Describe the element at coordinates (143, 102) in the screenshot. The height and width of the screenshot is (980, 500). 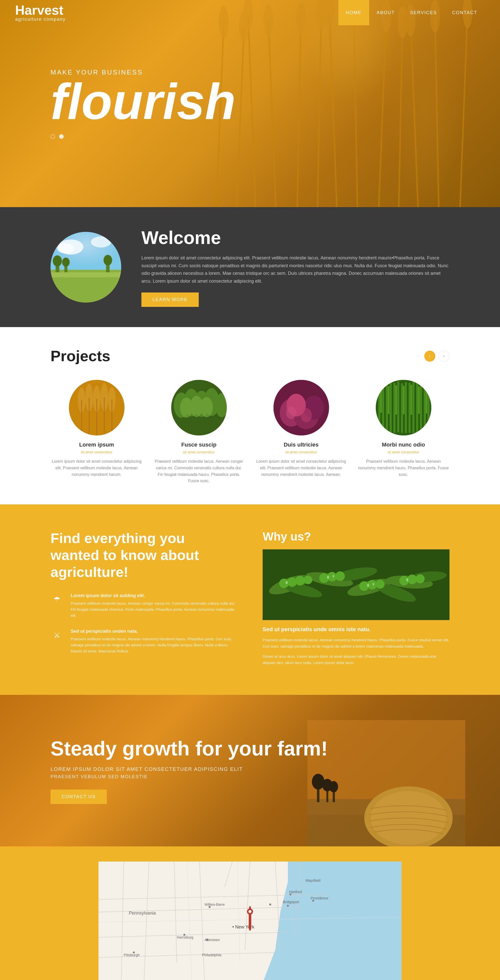
I see `hero-title: flourish` at that location.